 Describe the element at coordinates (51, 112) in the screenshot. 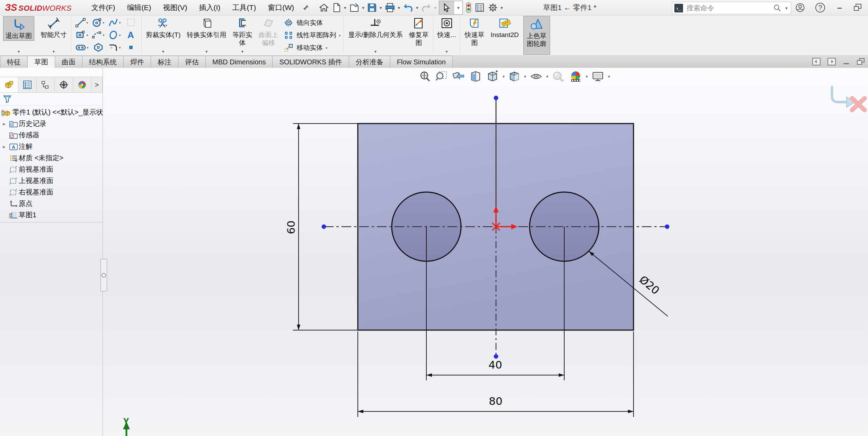

I see `tree-root: 零件1 (默认) <<默认>_显示状` at that location.